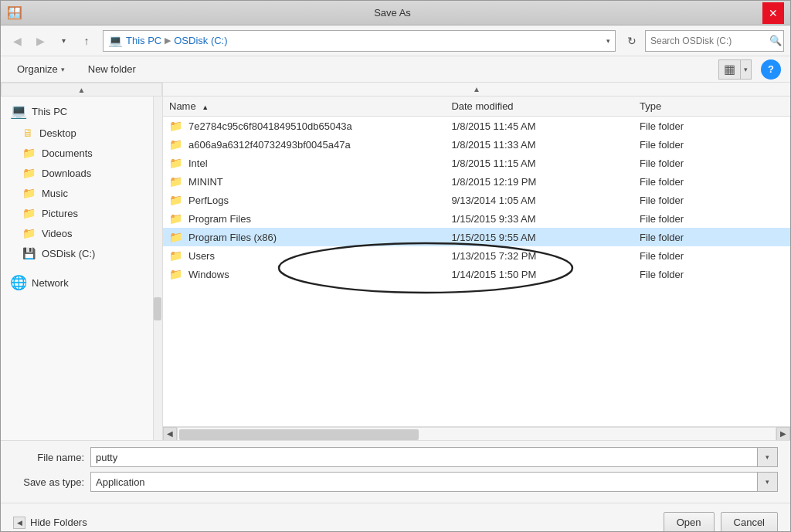 The width and height of the screenshot is (791, 532). What do you see at coordinates (50, 523) in the screenshot?
I see `hide-folders-button: ◀ Hide Folders` at bounding box center [50, 523].